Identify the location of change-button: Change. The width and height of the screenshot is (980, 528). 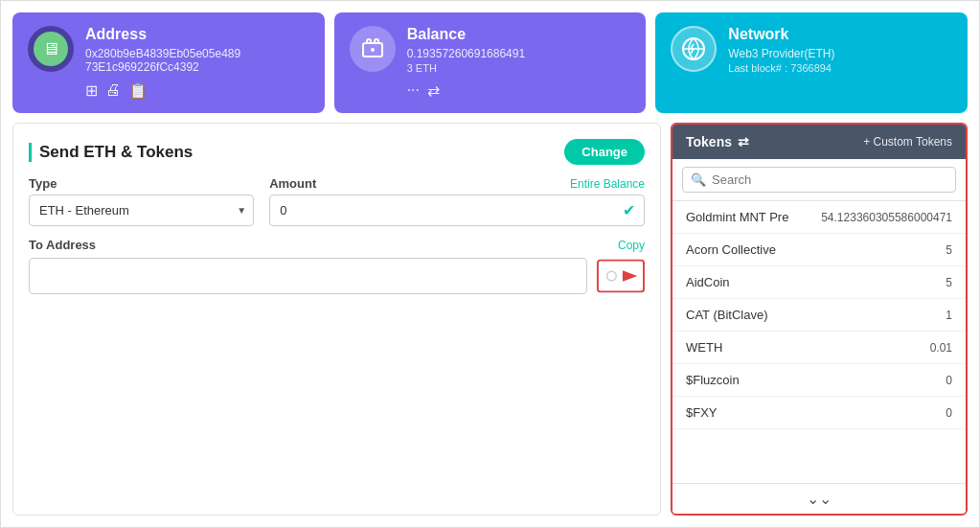
(604, 151).